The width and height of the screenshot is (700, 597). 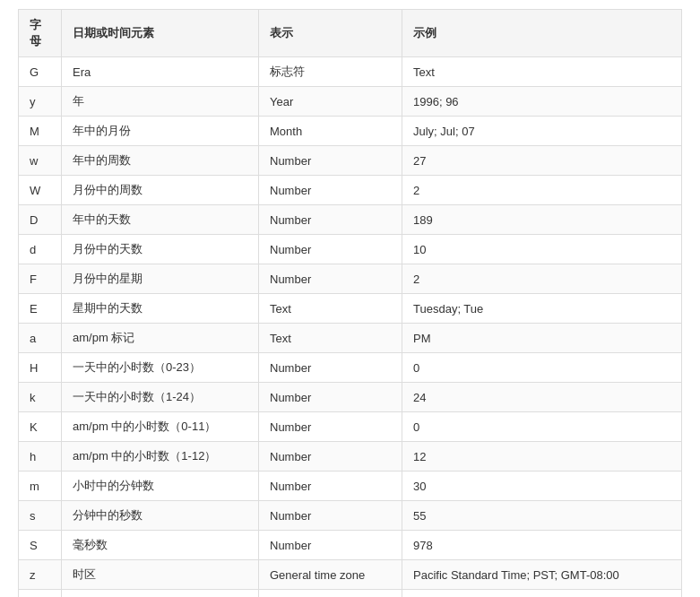 What do you see at coordinates (160, 545) in the screenshot?
I see `cell-element: 毫秒数` at bounding box center [160, 545].